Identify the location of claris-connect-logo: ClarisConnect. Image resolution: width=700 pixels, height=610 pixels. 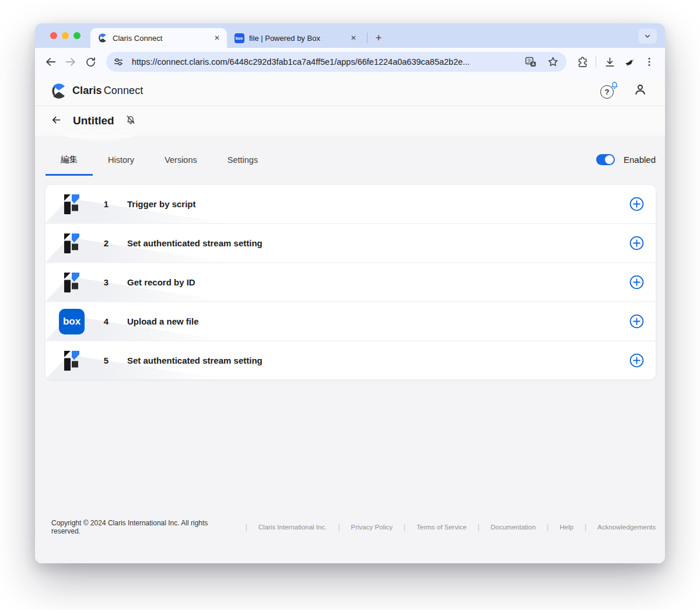
(97, 91).